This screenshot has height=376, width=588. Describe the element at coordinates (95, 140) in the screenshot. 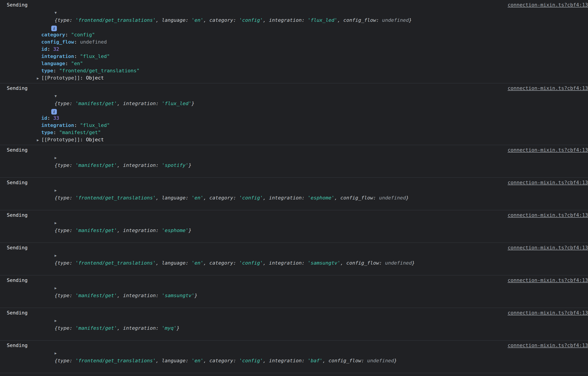

I see `prototype-value: Object` at that location.